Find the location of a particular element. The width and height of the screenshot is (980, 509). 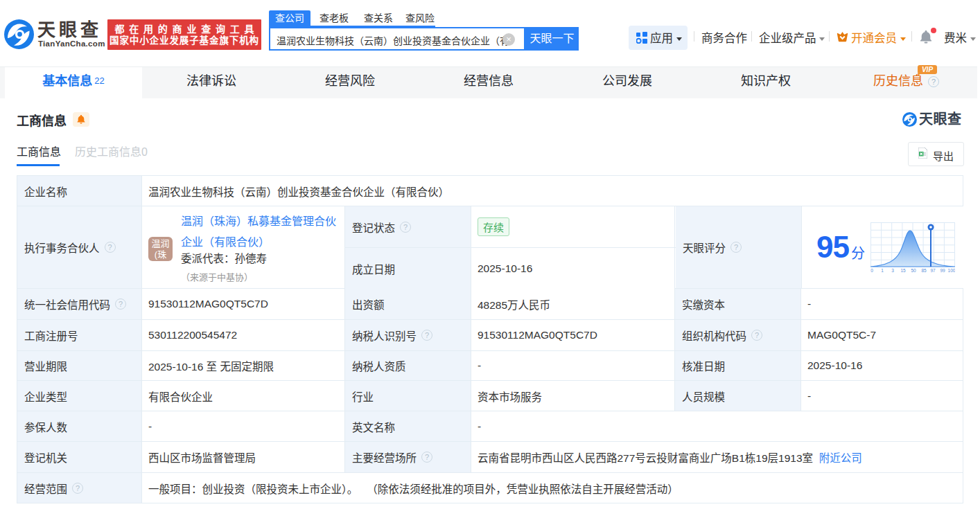

svg-text: 97 is located at coordinates (933, 270).